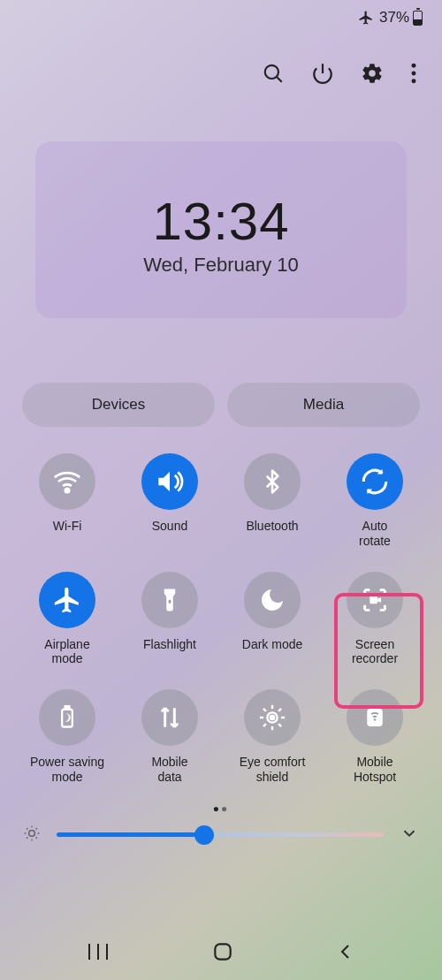 The height and width of the screenshot is (980, 442). What do you see at coordinates (409, 835) in the screenshot?
I see `expand-icon` at bounding box center [409, 835].